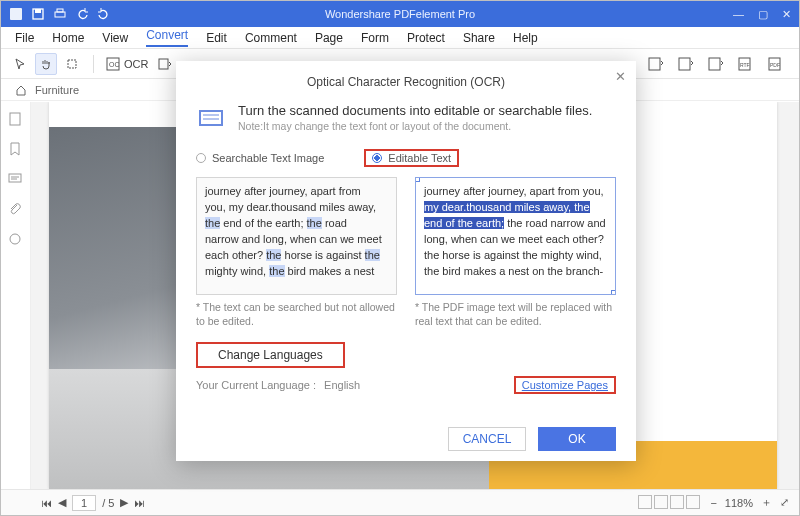 Image resolution: width=800 pixels, height=516 pixels. What do you see at coordinates (656, 64) in the screenshot?
I see `to-word-icon` at bounding box center [656, 64].